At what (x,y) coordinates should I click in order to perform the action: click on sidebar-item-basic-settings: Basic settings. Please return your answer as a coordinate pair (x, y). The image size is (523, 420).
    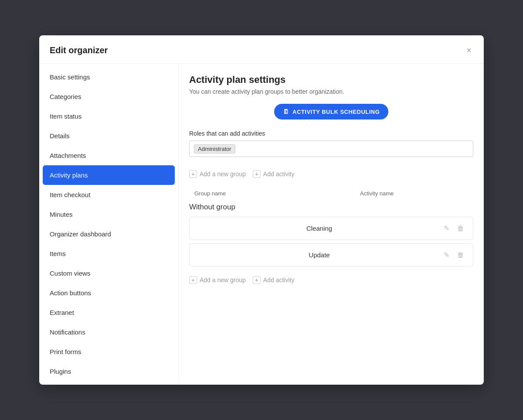
    Looking at the image, I should click on (109, 77).